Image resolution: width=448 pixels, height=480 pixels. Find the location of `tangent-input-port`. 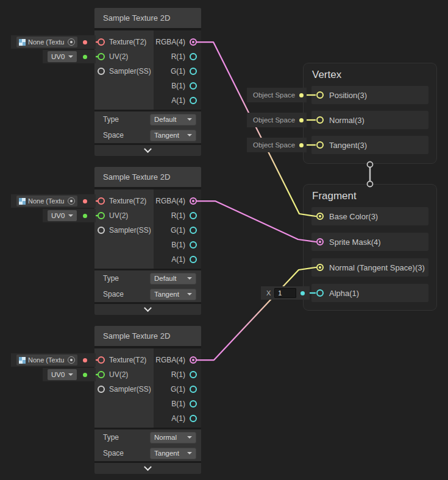

tangent-input-port is located at coordinates (320, 145).